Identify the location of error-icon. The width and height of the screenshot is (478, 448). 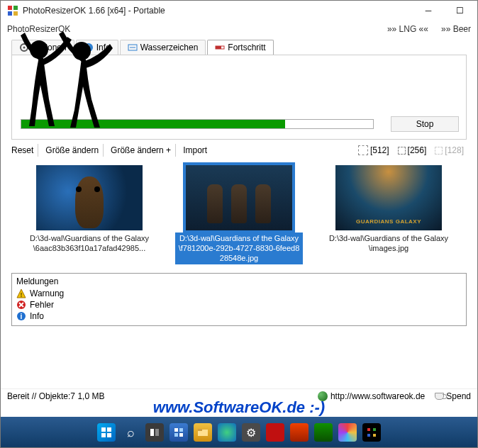
(21, 305).